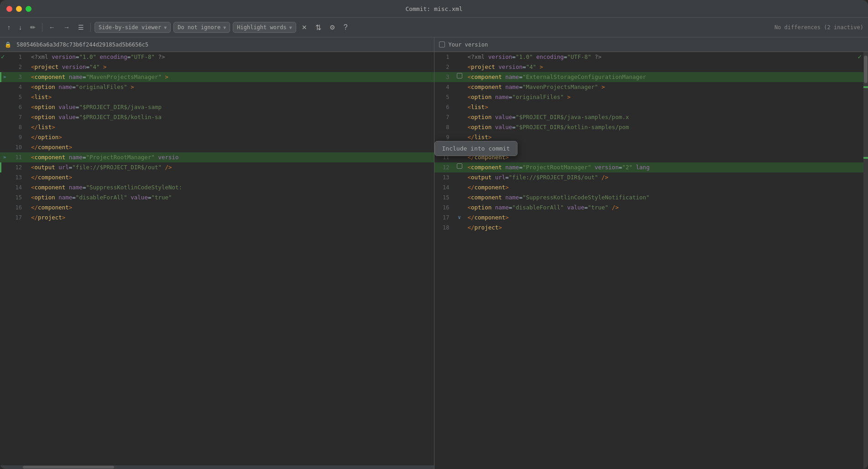  Describe the element at coordinates (304, 27) in the screenshot. I see `close-diff-button: ✕` at that location.